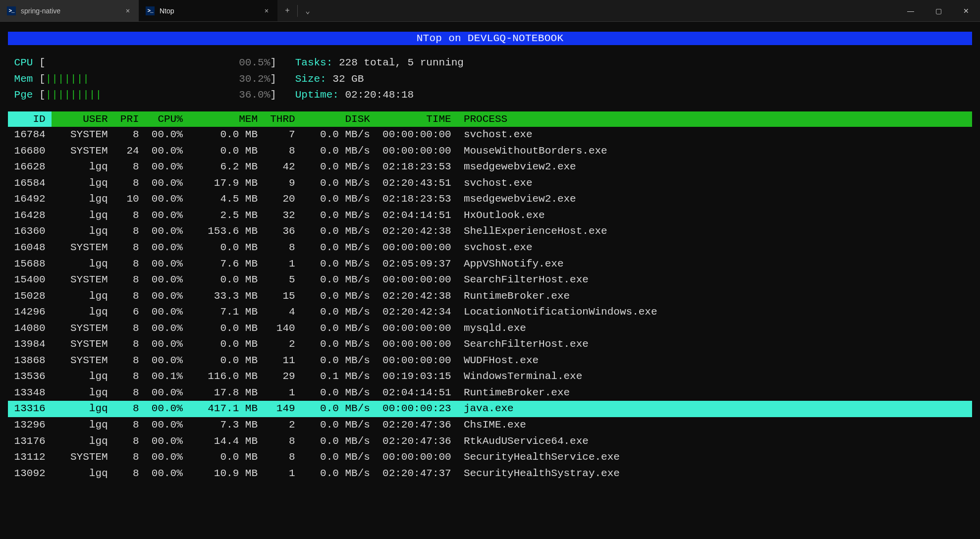  I want to click on table-row: 16584lgq800.0%17.9 MB90.0 MB/s02:20:43:5…, so click(490, 183).